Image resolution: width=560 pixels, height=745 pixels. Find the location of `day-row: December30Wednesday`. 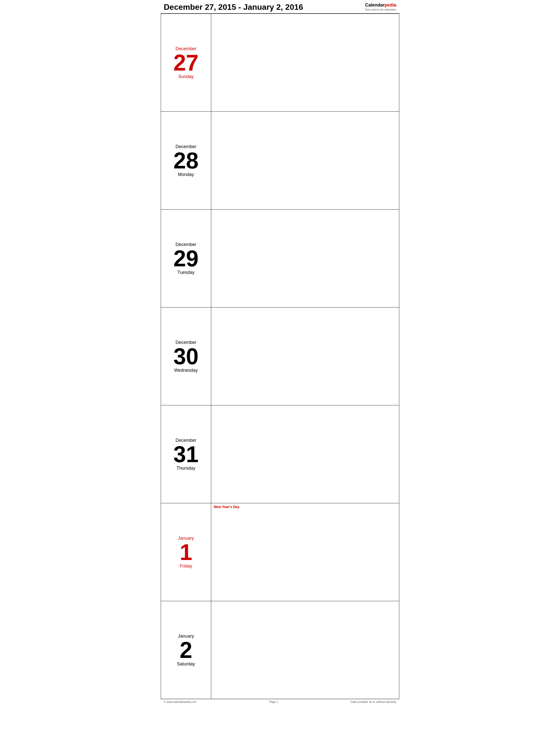

day-row: December30Wednesday is located at coordinates (280, 356).